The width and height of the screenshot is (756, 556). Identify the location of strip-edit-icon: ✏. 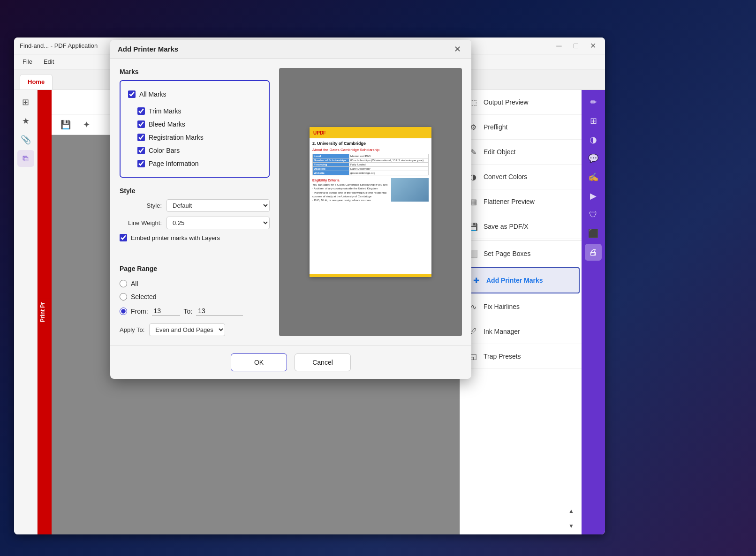
(593, 102).